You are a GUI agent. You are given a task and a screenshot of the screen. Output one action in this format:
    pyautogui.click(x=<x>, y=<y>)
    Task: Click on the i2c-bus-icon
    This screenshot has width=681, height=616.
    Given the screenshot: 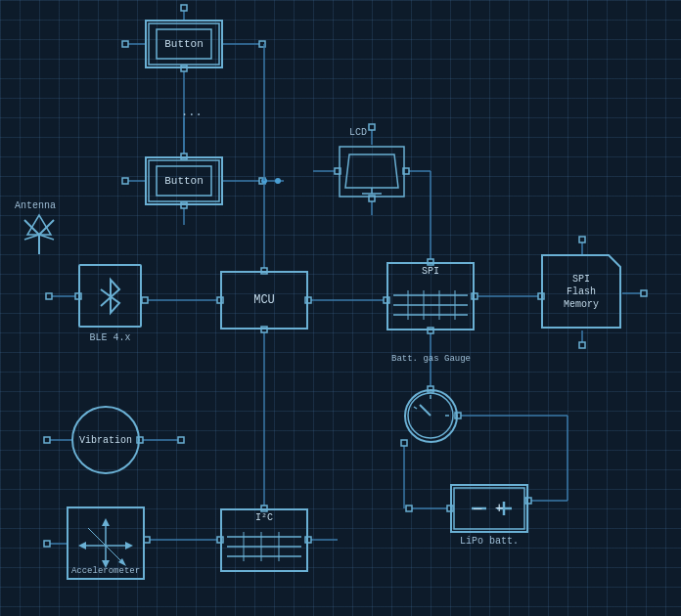 What is the action you would take?
    pyautogui.click(x=264, y=546)
    